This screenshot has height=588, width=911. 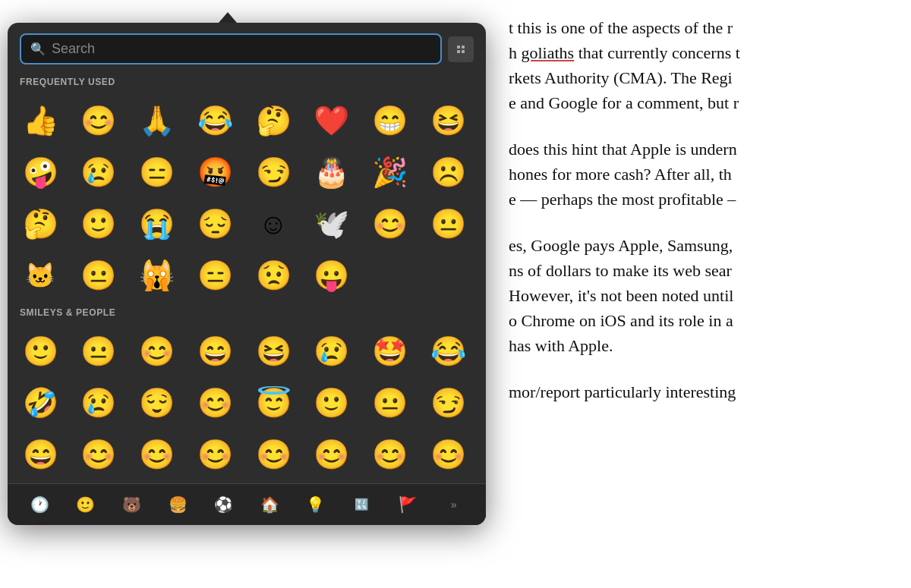 I want to click on search-bar: 🔍, so click(x=247, y=49).